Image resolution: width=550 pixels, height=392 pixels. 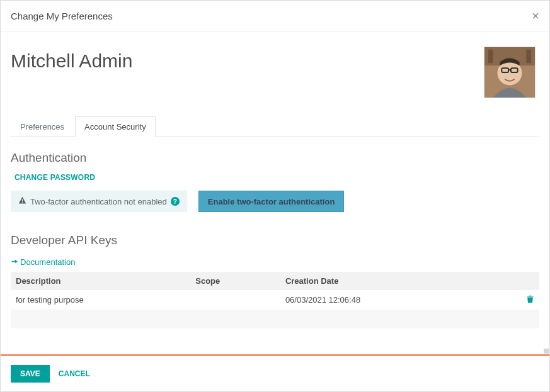 What do you see at coordinates (391, 281) in the screenshot?
I see `col-creation-date: Creation Date` at bounding box center [391, 281].